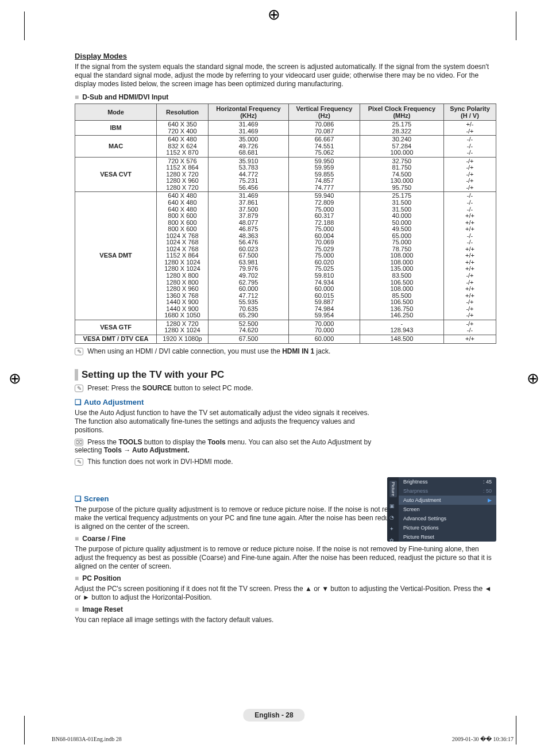  Describe the element at coordinates (285, 375) in the screenshot. I see `setting-up-pc-heading: Setting up the TV with your PC` at that location.